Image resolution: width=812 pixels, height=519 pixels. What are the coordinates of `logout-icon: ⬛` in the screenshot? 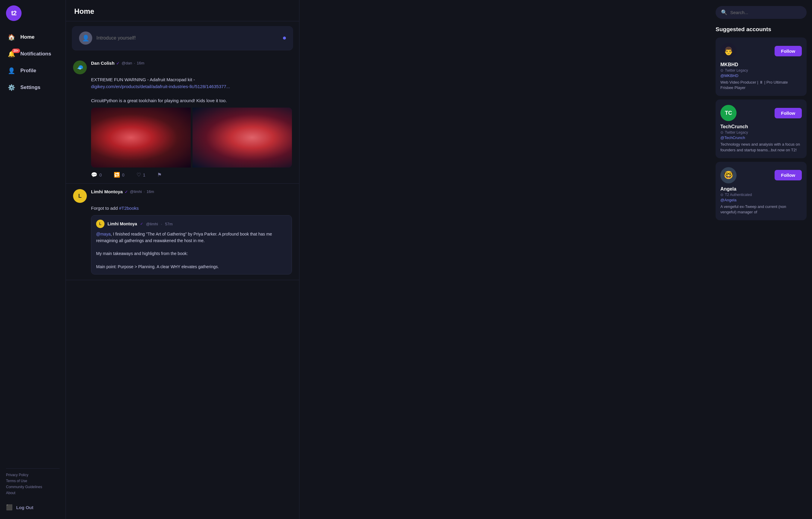 It's located at (9, 508).